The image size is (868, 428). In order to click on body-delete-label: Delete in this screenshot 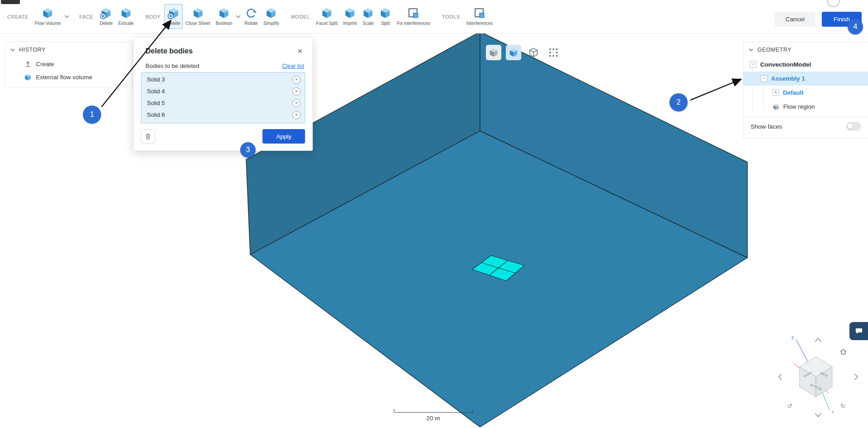, I will do `click(173, 24)`.